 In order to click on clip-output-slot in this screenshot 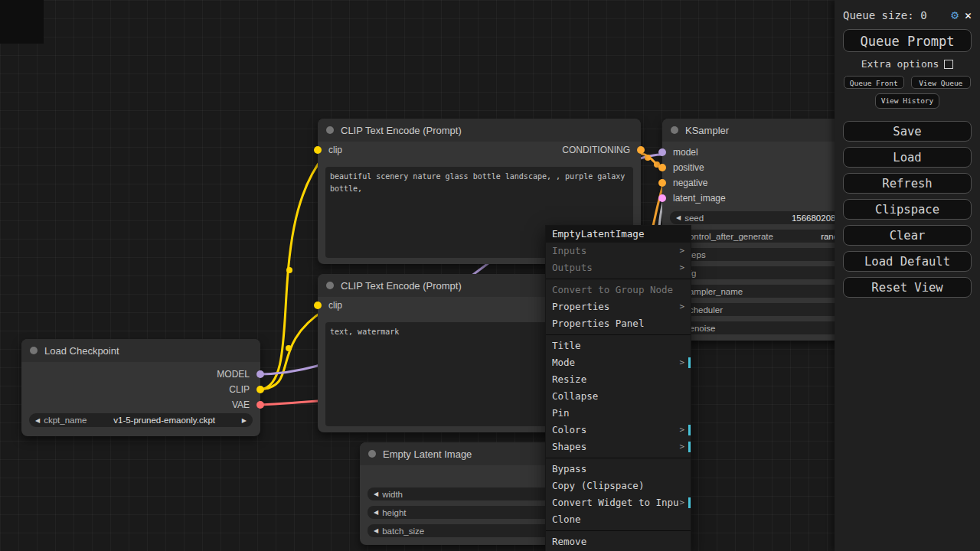, I will do `click(260, 390)`.